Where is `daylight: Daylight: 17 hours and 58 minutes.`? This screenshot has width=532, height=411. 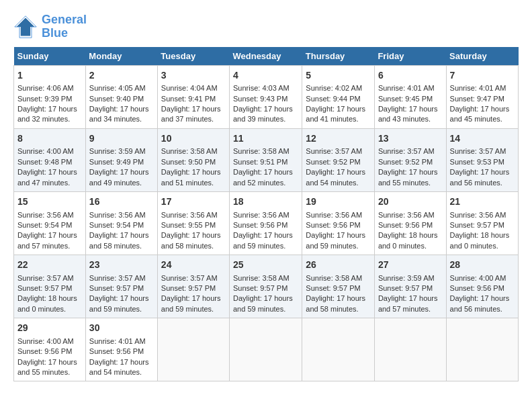 daylight: Daylight: 17 hours and 58 minutes. is located at coordinates (336, 304).